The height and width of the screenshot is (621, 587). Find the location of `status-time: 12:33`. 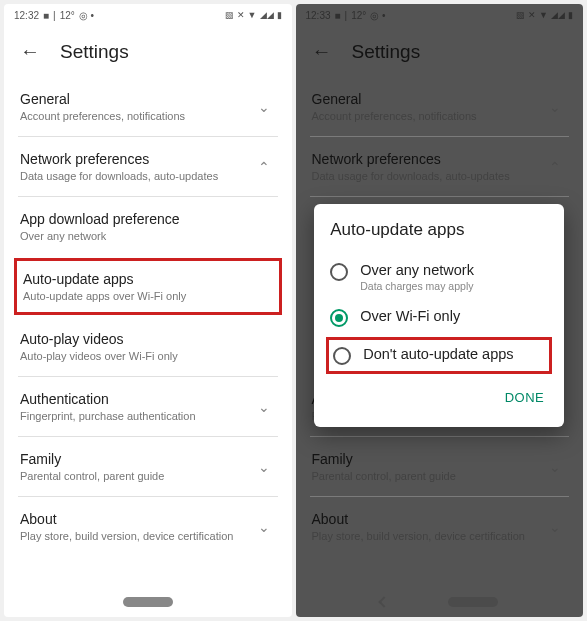

status-time: 12:33 is located at coordinates (318, 16).